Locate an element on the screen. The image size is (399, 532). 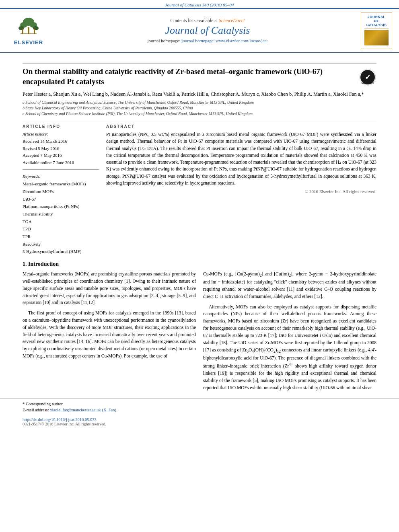
elsevier-tree-icon is located at coordinates (29, 27).